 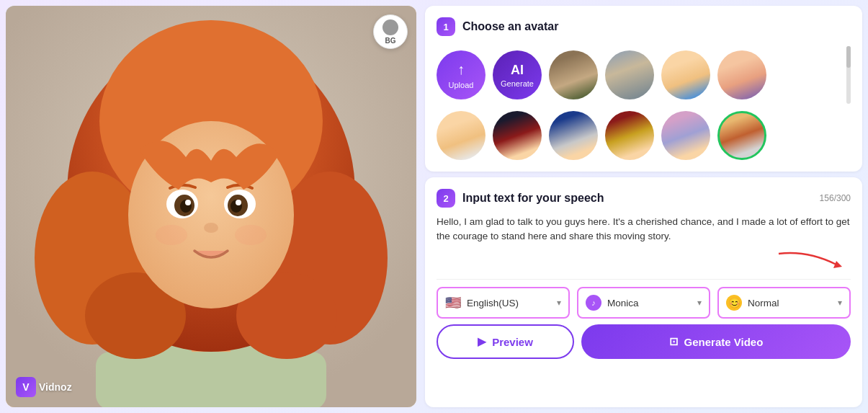 What do you see at coordinates (644, 75) in the screenshot?
I see `avatar-row-1: ↑ Upload AI Generate` at bounding box center [644, 75].